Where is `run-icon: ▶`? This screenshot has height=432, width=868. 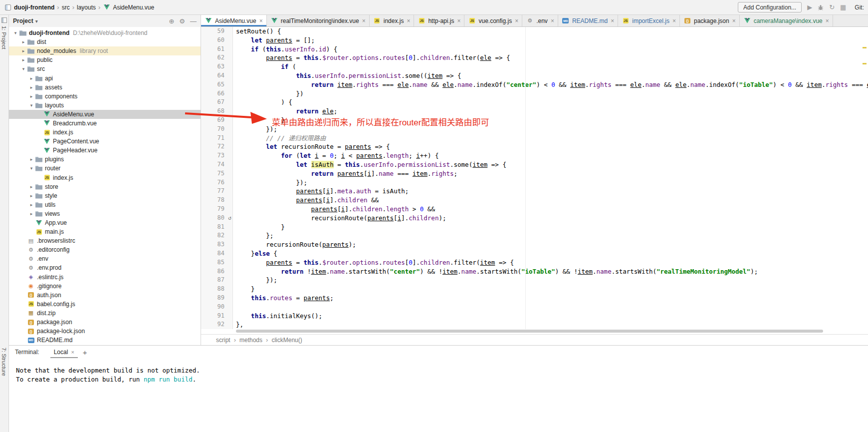 run-icon: ▶ is located at coordinates (810, 7).